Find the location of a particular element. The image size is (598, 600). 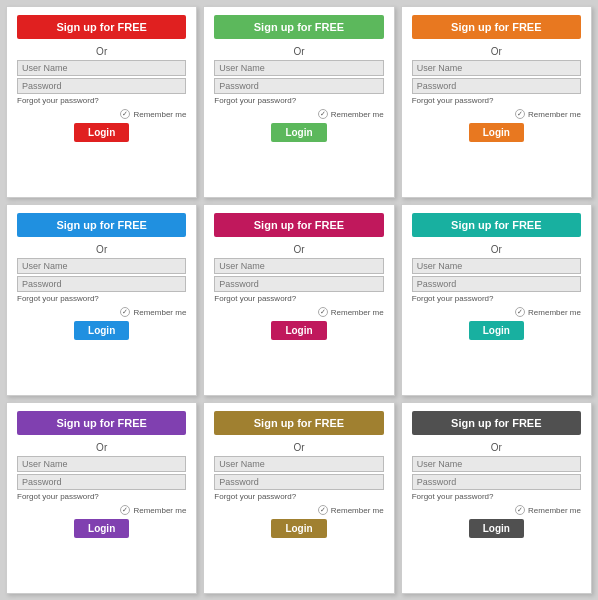

forgot-text-4: Forgot your password? is located at coordinates (255, 298).